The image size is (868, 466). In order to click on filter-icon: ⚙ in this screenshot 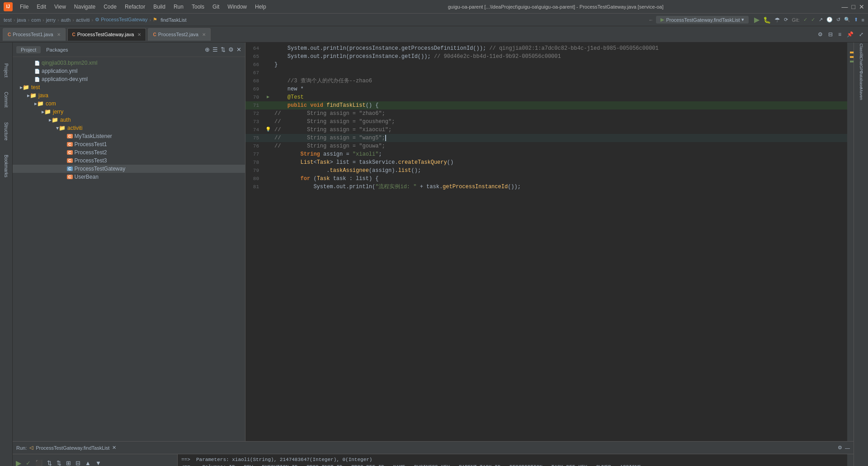, I will do `click(231, 50)`.